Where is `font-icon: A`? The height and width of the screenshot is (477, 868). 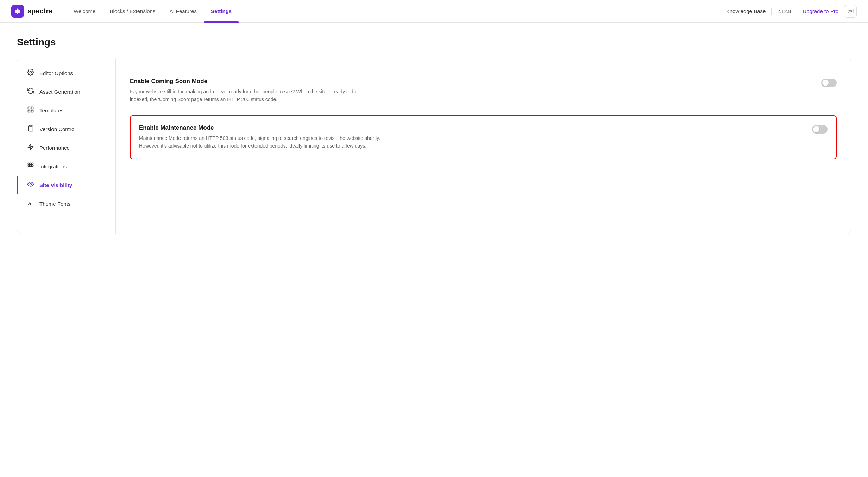 font-icon: A is located at coordinates (31, 204).